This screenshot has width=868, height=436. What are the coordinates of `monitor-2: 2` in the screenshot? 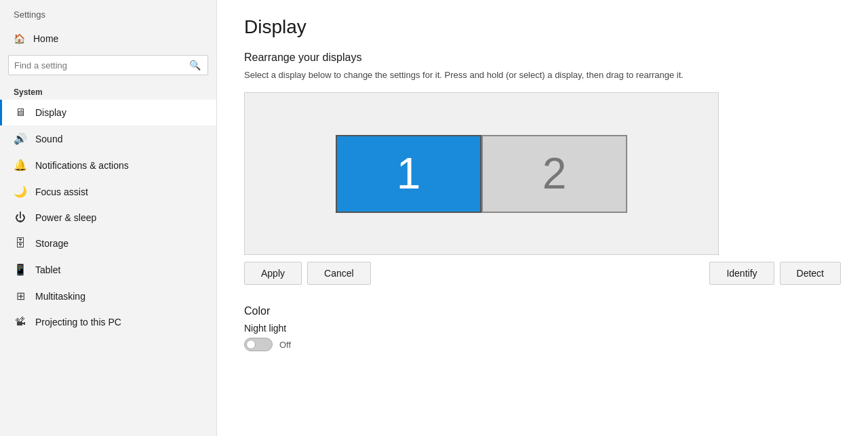 It's located at (555, 174).